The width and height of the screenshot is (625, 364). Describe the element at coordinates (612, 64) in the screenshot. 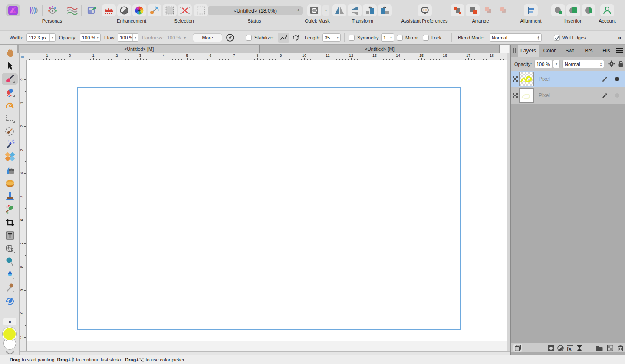

I see `layer-settings-gear-icon` at that location.